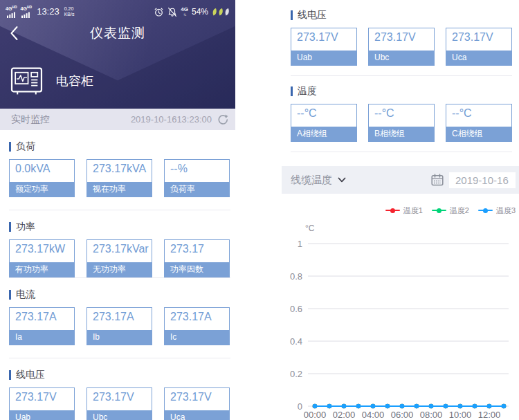 The width and height of the screenshot is (519, 420). What do you see at coordinates (400, 180) in the screenshot?
I see `cable-temp-filter-bar: 线缆温度 2019-10-16` at bounding box center [400, 180].